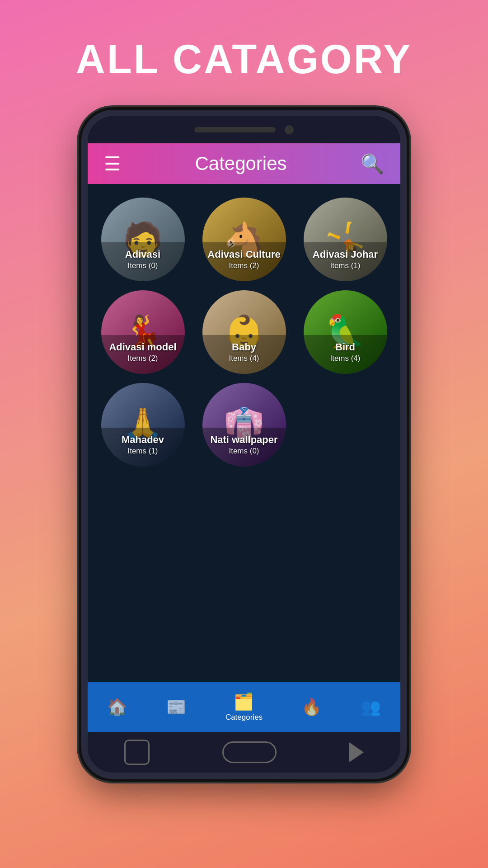 The height and width of the screenshot is (868, 488). I want to click on camera, so click(289, 130).